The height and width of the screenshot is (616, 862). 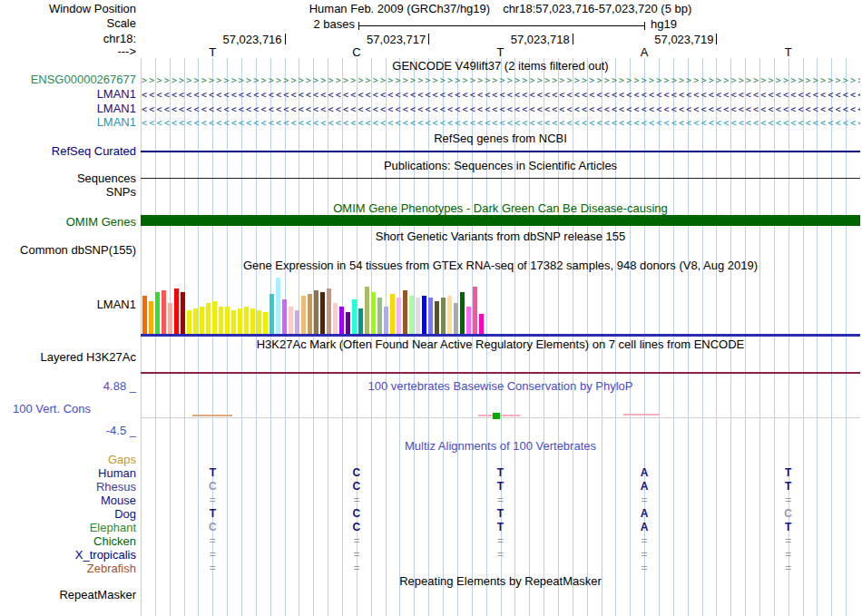 I want to click on ruler-ticks: 57,023,71657,023,71757,023,71857,023,719, so click(x=501, y=39).